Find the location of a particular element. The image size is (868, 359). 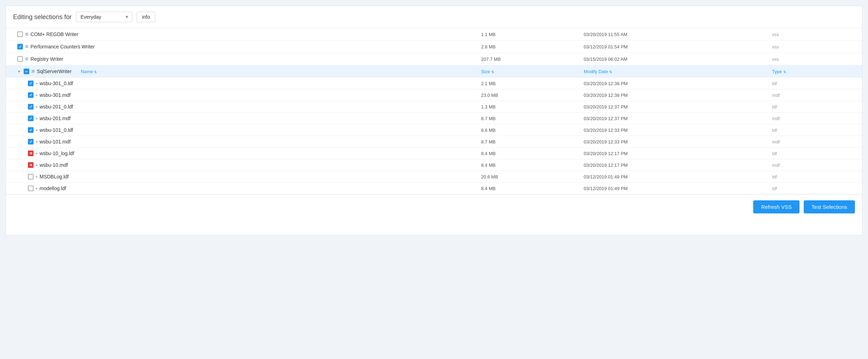

item-name: wsbu-301.mdf is located at coordinates (55, 95).